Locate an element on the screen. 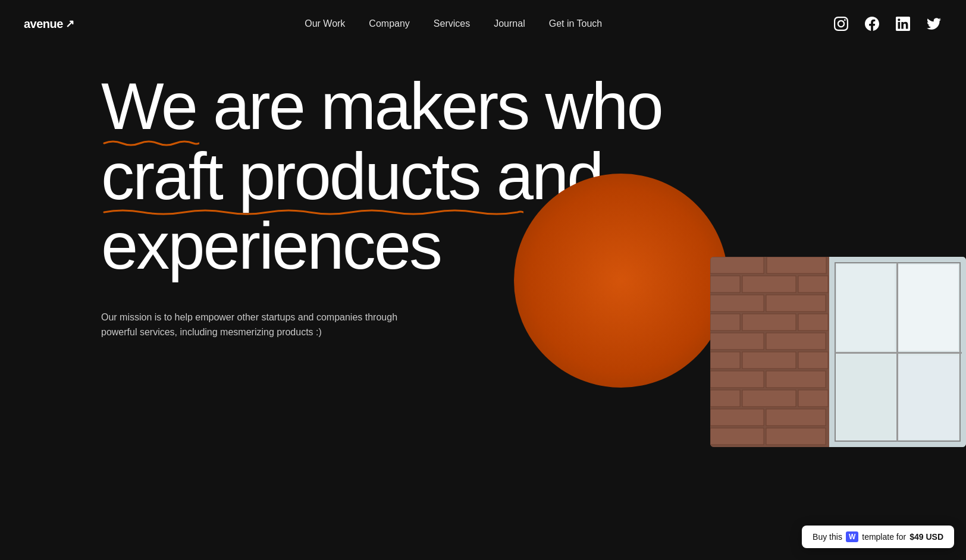 The width and height of the screenshot is (966, 560). buy-badge: Buy this W template for $49 USD is located at coordinates (878, 537).